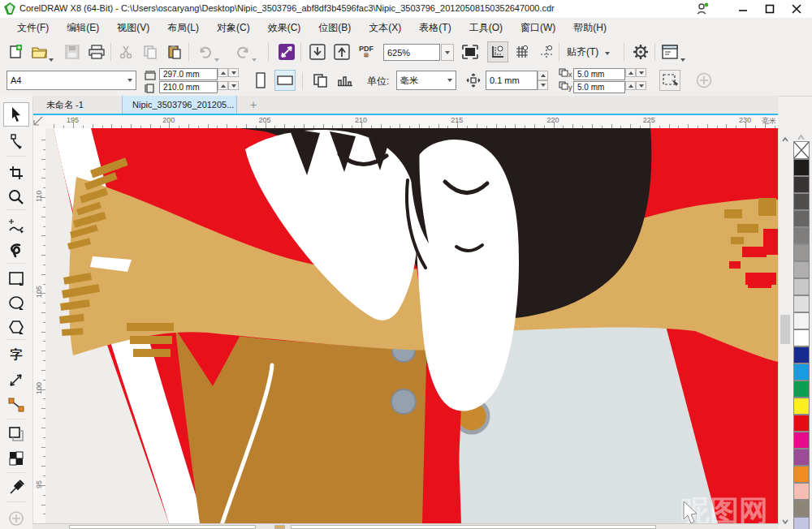 The image size is (812, 529). Describe the element at coordinates (498, 52) in the screenshot. I see `show-rulers-button` at that location.